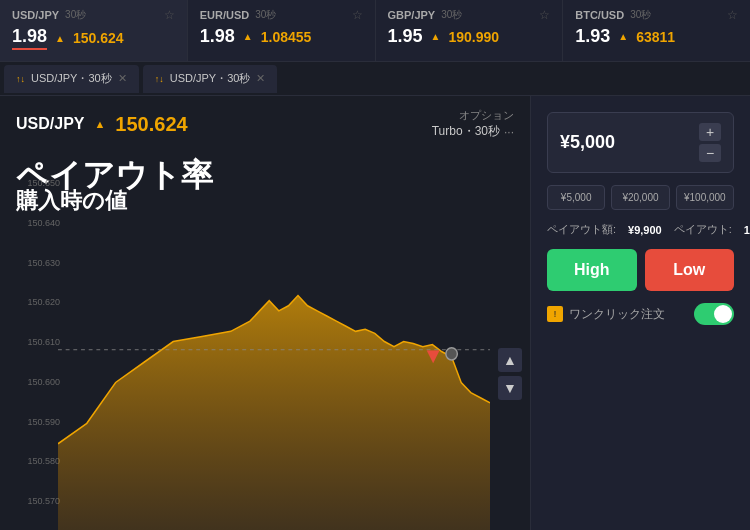  What do you see at coordinates (34, 501) in the screenshot?
I see `y-label-8: 150.570` at bounding box center [34, 501].